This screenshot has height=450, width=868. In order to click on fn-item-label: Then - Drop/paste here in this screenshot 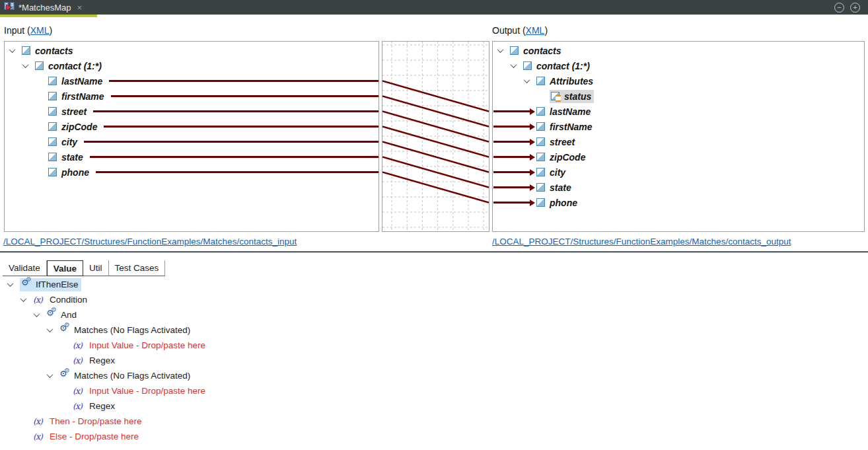, I will do `click(96, 422)`.